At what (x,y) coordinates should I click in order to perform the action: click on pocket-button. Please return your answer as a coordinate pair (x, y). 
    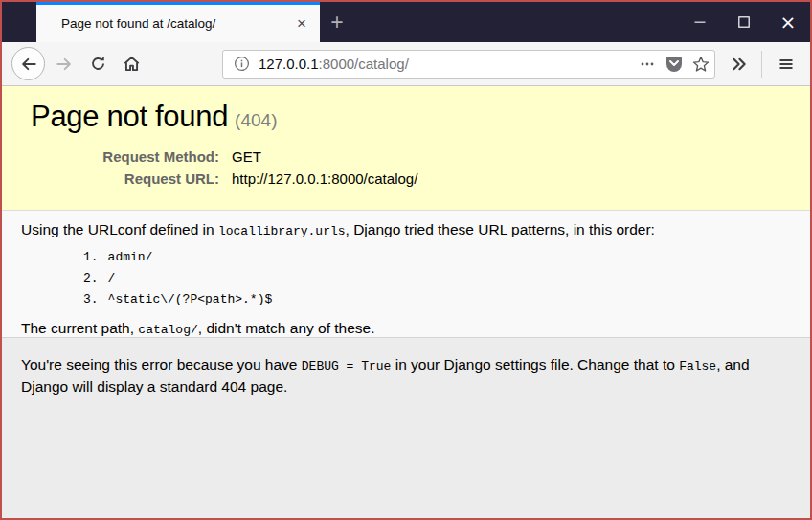
    Looking at the image, I should click on (674, 64).